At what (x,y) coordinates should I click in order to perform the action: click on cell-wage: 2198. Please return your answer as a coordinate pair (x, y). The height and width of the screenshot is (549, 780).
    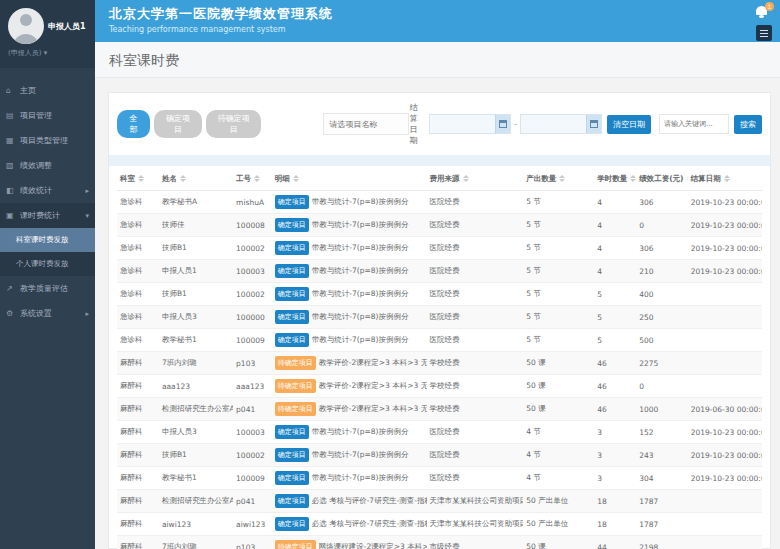
    Looking at the image, I should click on (662, 542).